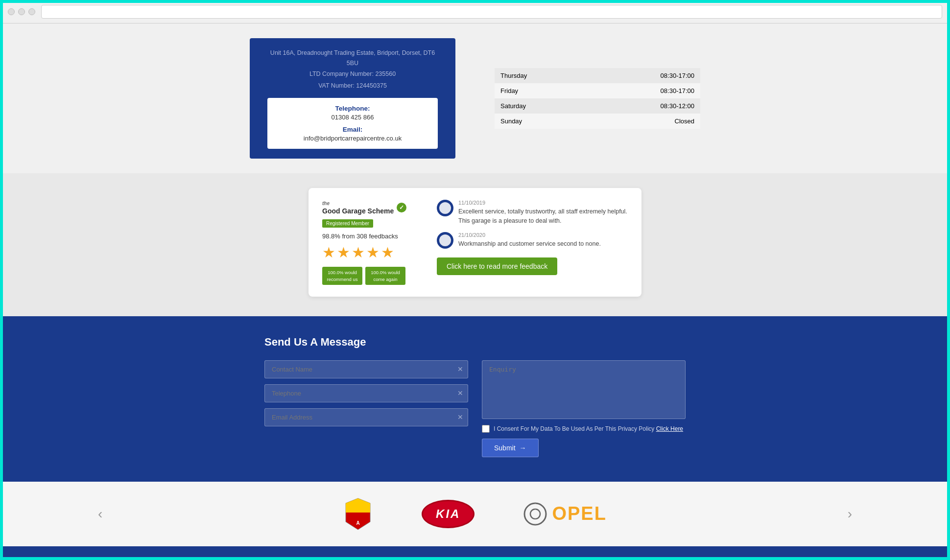  Describe the element at coordinates (460, 369) in the screenshot. I see `name-clear-icon: ✕` at that location.